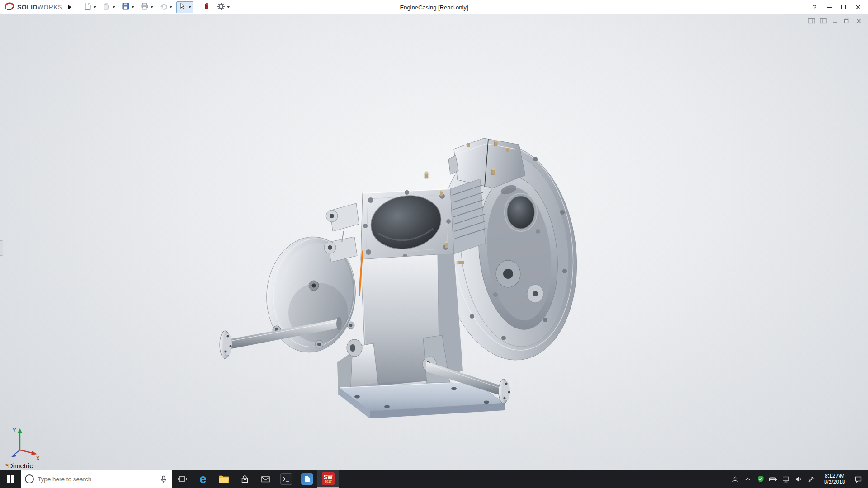 This screenshot has width=868, height=488. Describe the element at coordinates (203, 479) in the screenshot. I see `edge-icon: e` at that location.